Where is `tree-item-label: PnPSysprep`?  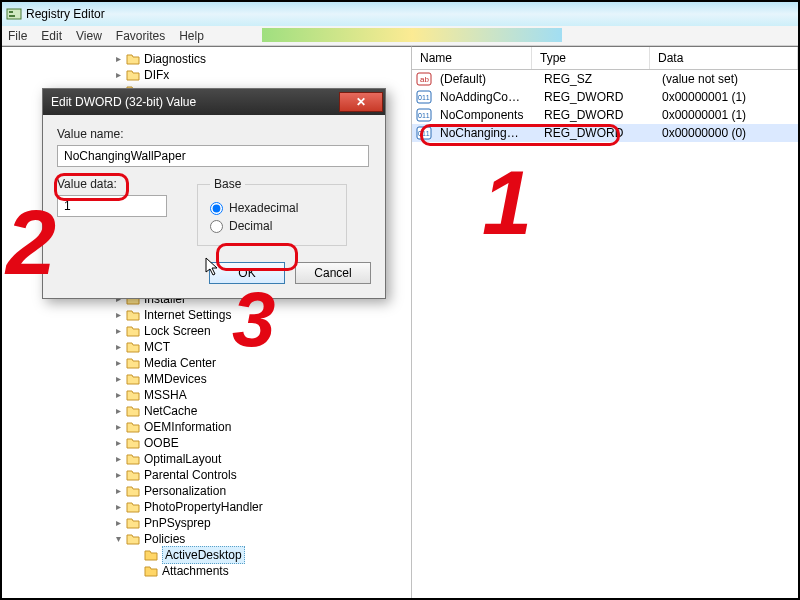 tree-item-label: PnPSysprep is located at coordinates (178, 523).